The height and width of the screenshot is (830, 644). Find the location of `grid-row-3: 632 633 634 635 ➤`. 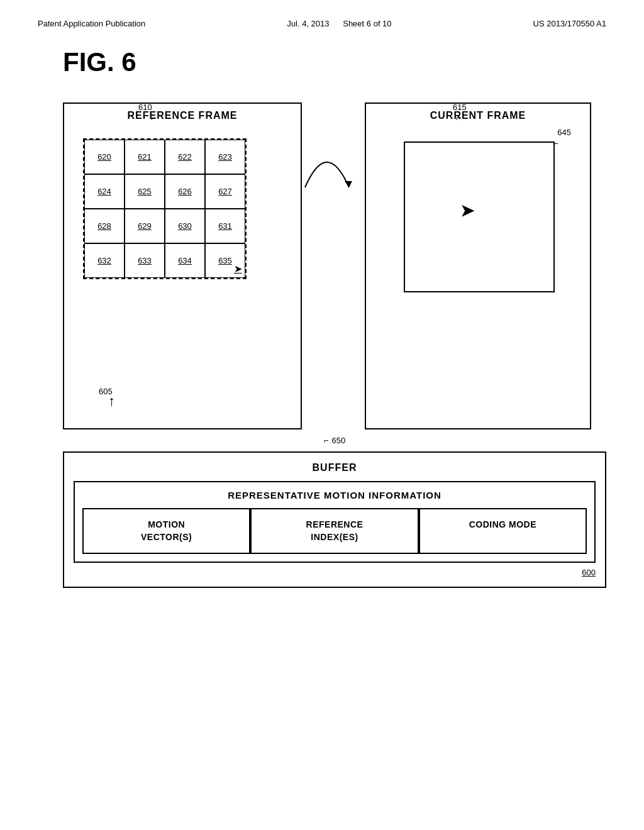

grid-row-3: 632 633 634 635 ➤ is located at coordinates (165, 260).